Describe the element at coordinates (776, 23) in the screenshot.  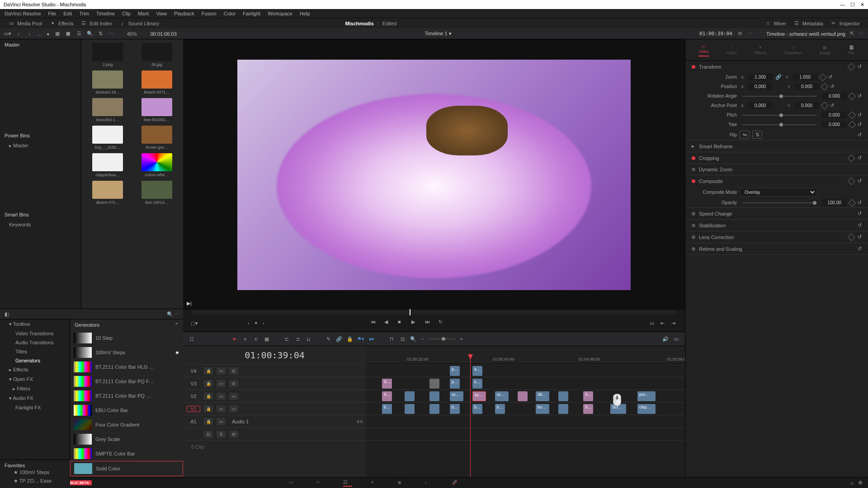
I see `mixer-toggle: ⎍Mixer` at that location.